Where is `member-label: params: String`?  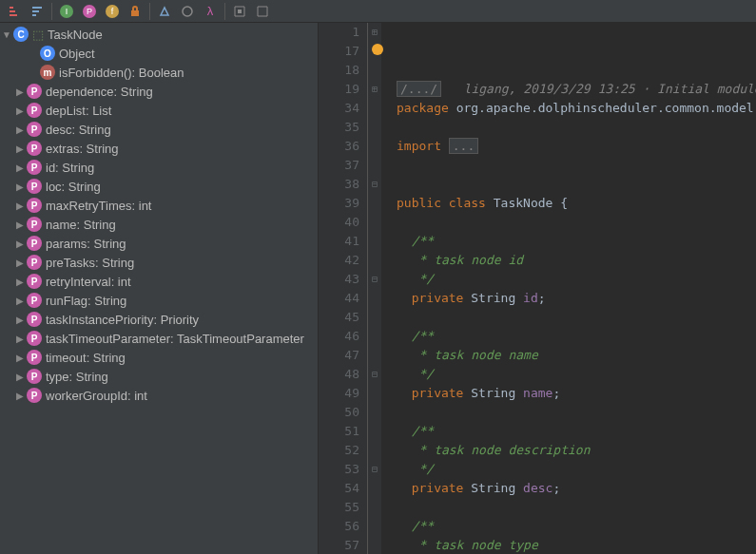
member-label: params: String is located at coordinates (86, 243).